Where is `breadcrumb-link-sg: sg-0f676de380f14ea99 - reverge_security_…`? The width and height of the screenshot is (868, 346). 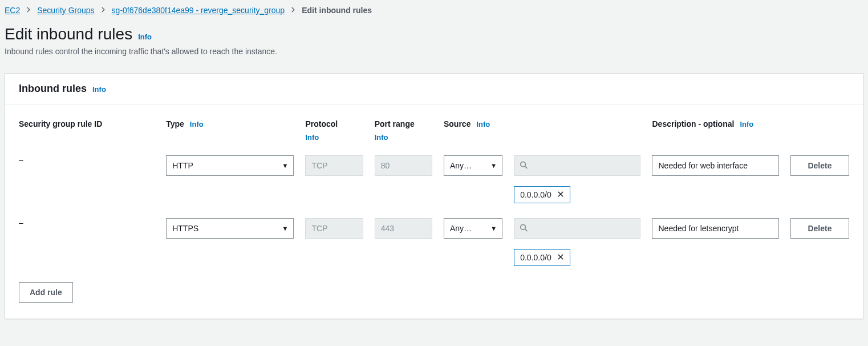
breadcrumb-link-sg: sg-0f676de380f14ea99 - reverge_security_… is located at coordinates (198, 10).